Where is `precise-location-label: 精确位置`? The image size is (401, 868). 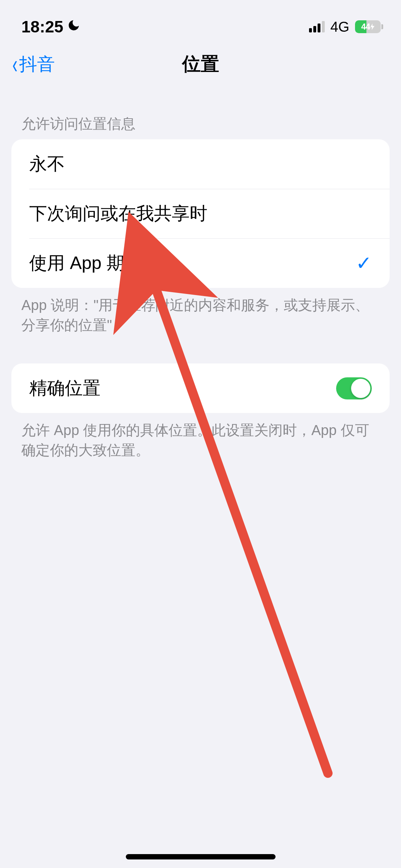 precise-location-label: 精确位置 is located at coordinates (65, 388).